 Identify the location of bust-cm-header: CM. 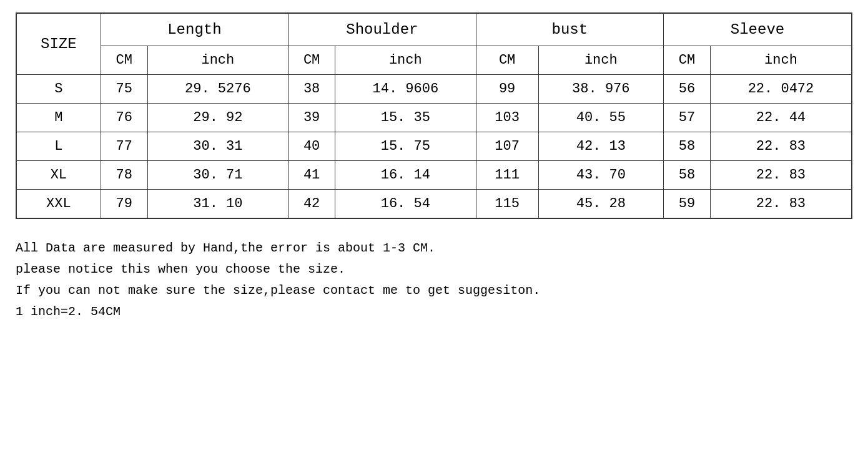
(507, 61).